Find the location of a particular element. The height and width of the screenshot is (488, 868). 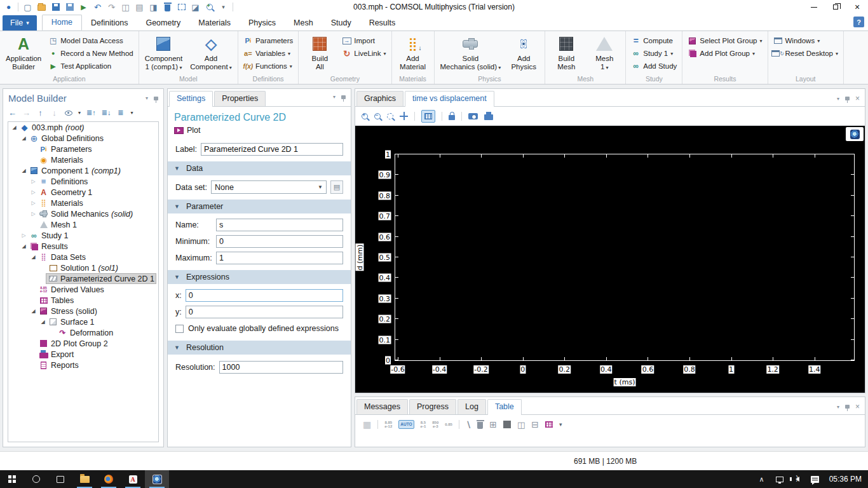

taskbar-comsol-button is located at coordinates (157, 479).